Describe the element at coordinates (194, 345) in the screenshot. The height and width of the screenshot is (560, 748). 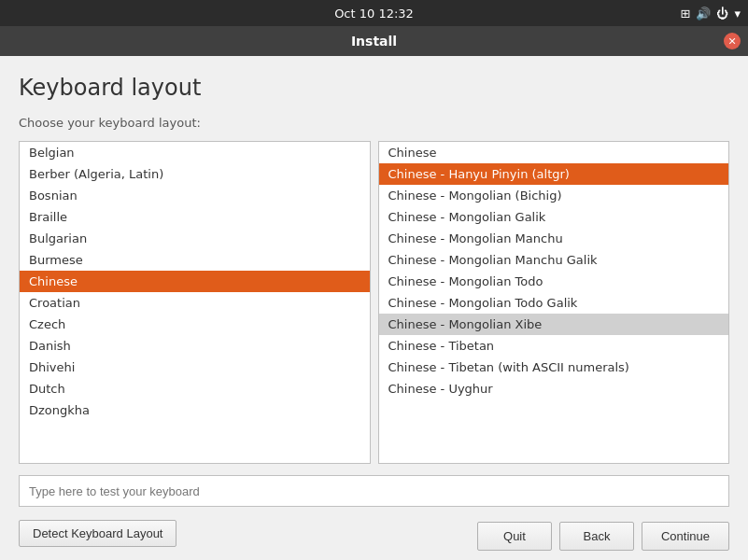
I see `list-item: Danish` at that location.